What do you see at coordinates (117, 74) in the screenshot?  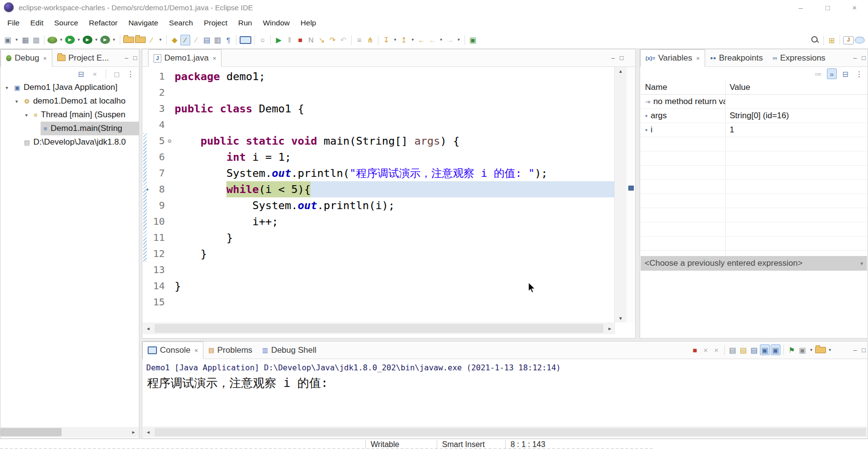 I see `debug-view-people-button: ◻` at bounding box center [117, 74].